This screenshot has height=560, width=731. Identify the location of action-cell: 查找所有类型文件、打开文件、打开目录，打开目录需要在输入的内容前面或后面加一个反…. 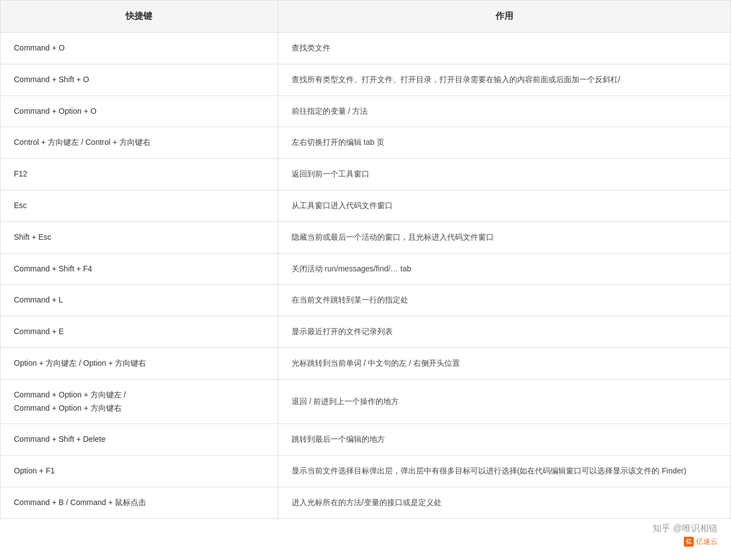
(504, 80).